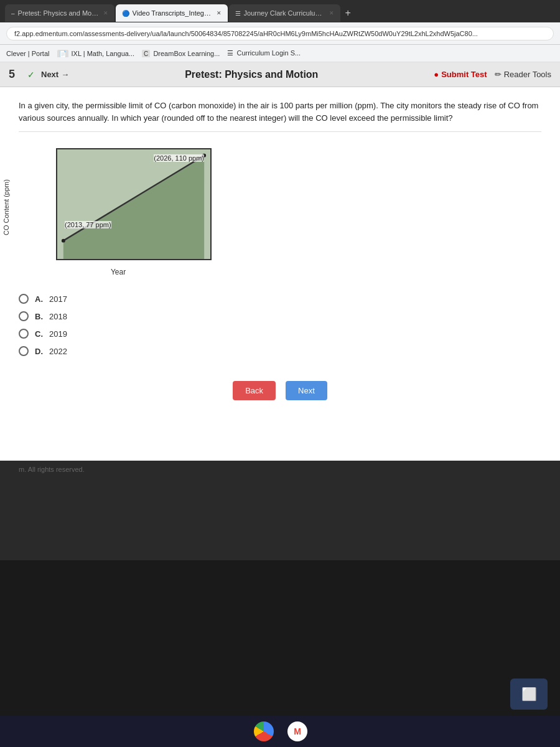  I want to click on tab-journey: ☰ Journey Clark Curriculum Login ✕, so click(285, 13).